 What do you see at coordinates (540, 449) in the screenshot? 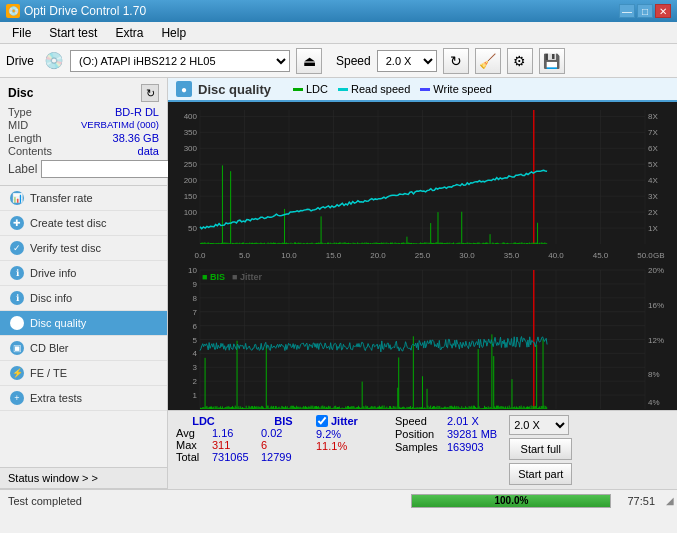
I see `start-full-button: Start full` at bounding box center [540, 449].